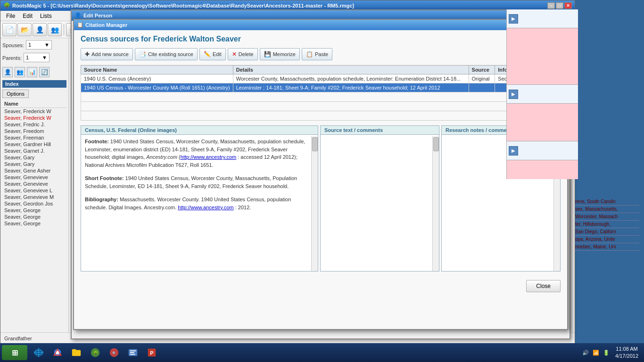 This screenshot has height=362, width=644. Describe the element at coordinates (39, 353) in the screenshot. I see `taskbar-ie-icon` at that location.